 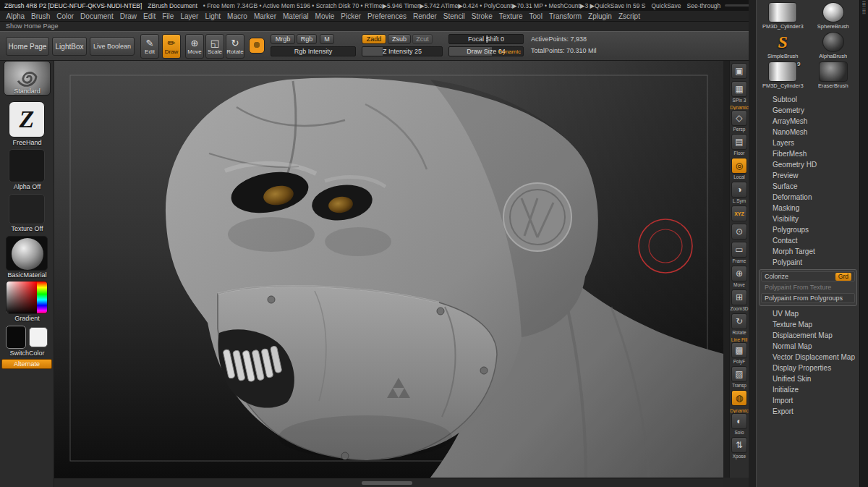 I want to click on tool-section-item: Surface, so click(x=808, y=187).